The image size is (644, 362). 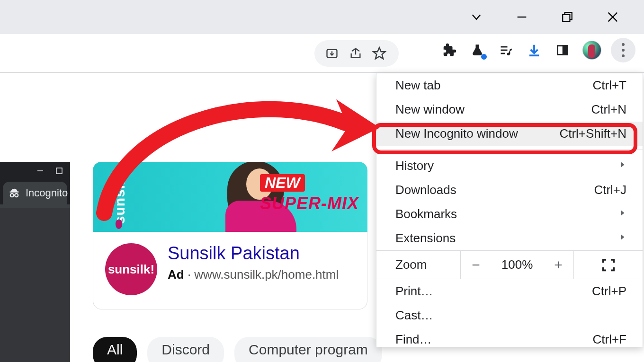 What do you see at coordinates (610, 190) in the screenshot?
I see `menu-shortcut: Ctrl+J` at bounding box center [610, 190].